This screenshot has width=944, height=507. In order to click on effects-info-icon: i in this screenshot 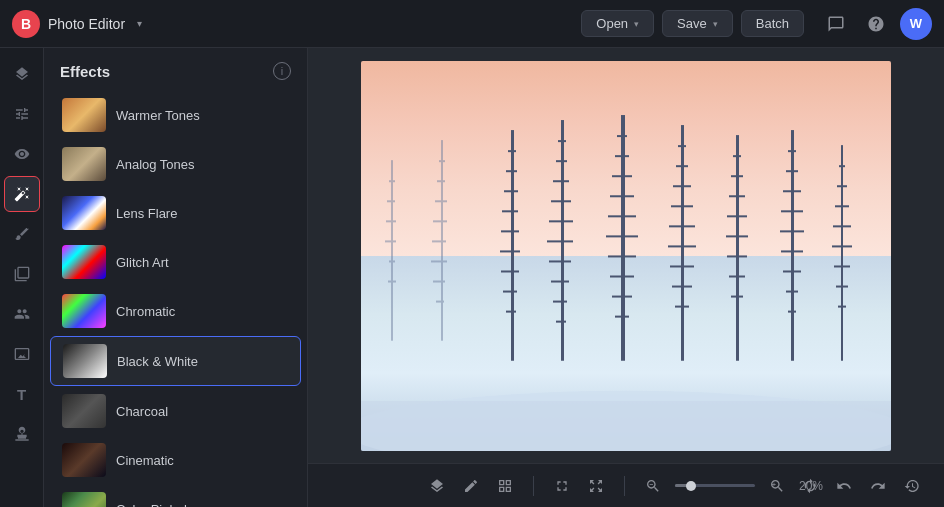, I will do `click(282, 71)`.